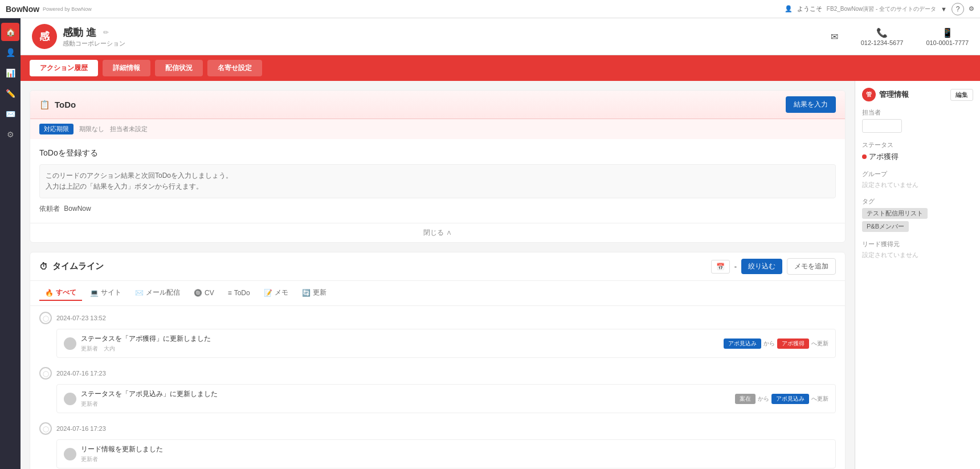 The width and height of the screenshot is (980, 469). I want to click on right-panel-avatar: 管, so click(869, 95).